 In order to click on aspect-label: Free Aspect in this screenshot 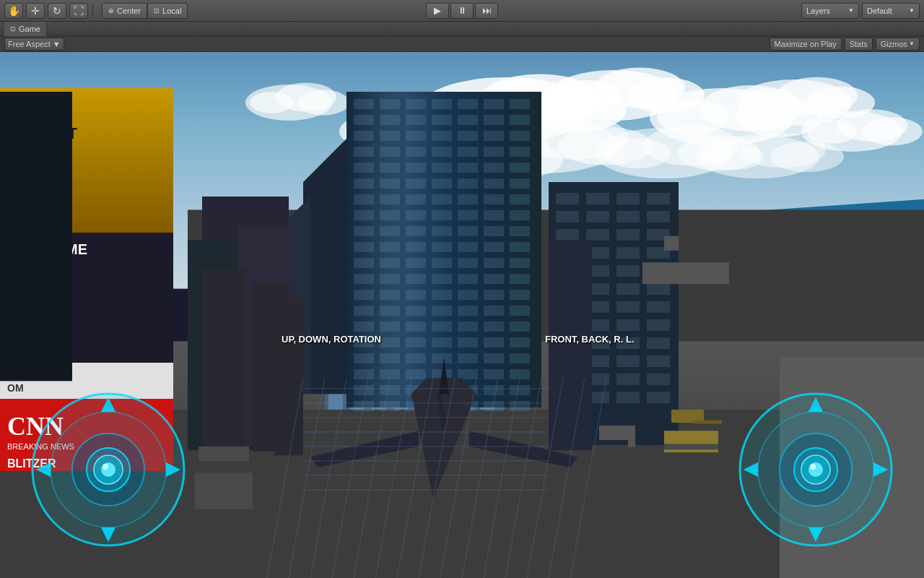, I will do `click(29, 44)`.